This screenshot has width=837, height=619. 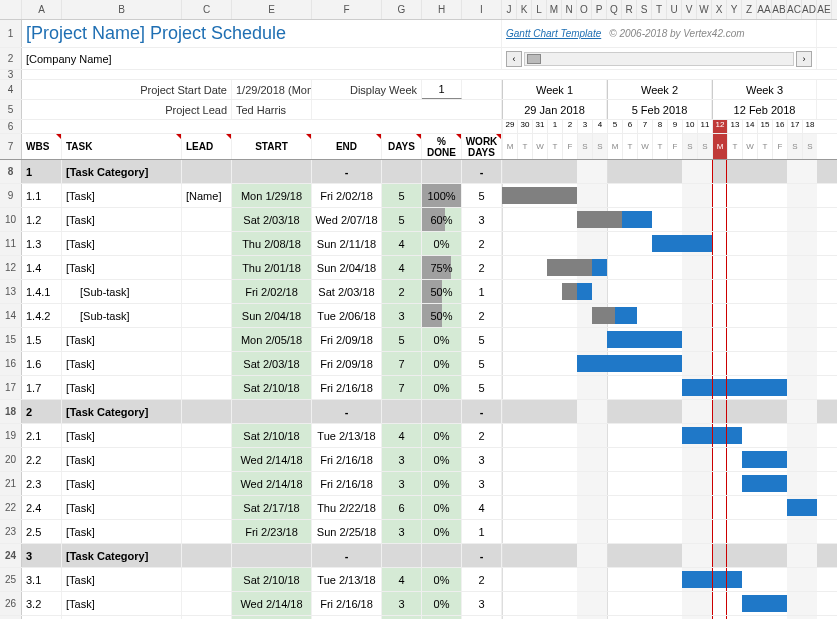 I want to click on column-header: DAYS, so click(x=402, y=146).